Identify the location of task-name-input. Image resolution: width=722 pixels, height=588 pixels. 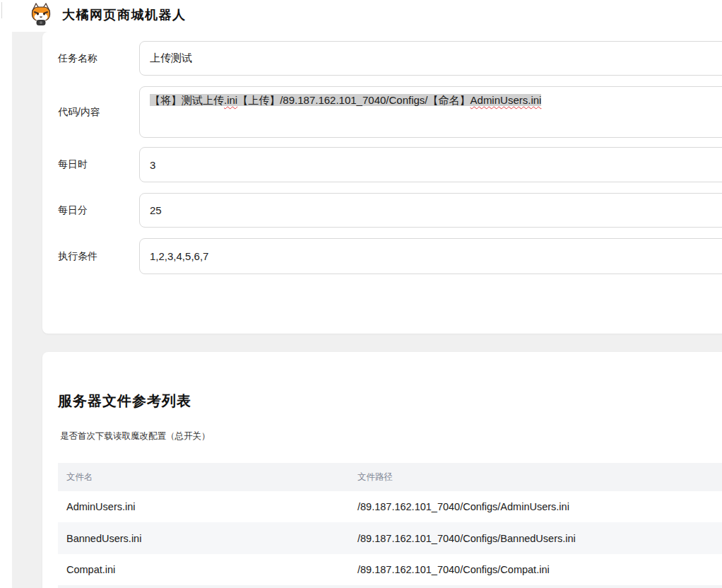
(431, 58).